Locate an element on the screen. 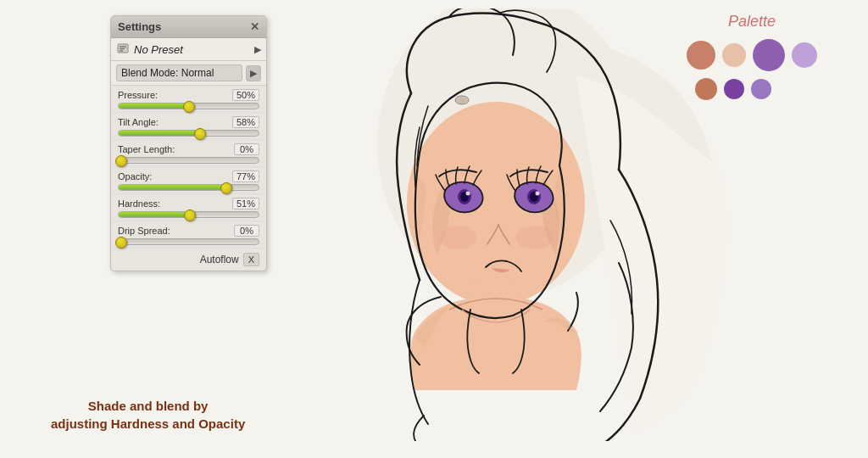 The height and width of the screenshot is (458, 868). slider-row-opacity: Opacity:77% is located at coordinates (188, 181).